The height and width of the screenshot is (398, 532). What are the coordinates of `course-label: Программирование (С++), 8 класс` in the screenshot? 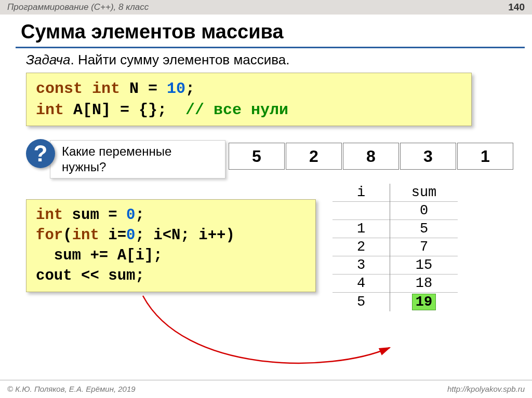 It's located at (78, 7).